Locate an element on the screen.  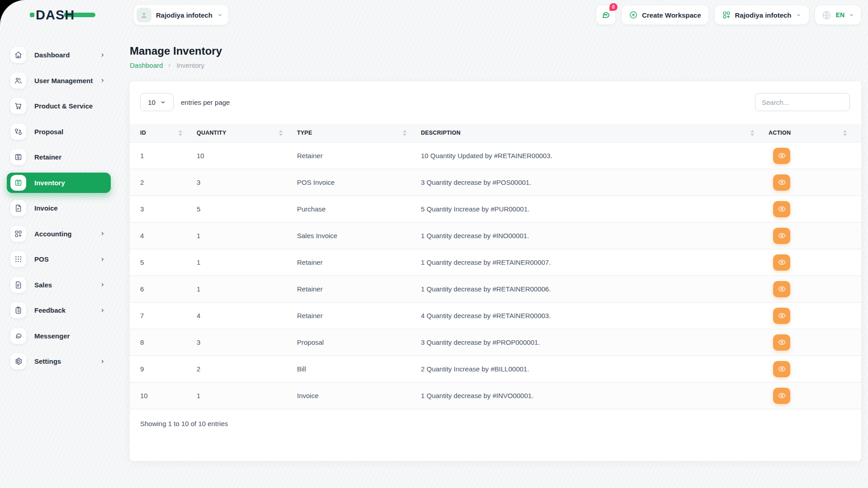
sidebar-item-feedback: Feedback is located at coordinates (59, 310).